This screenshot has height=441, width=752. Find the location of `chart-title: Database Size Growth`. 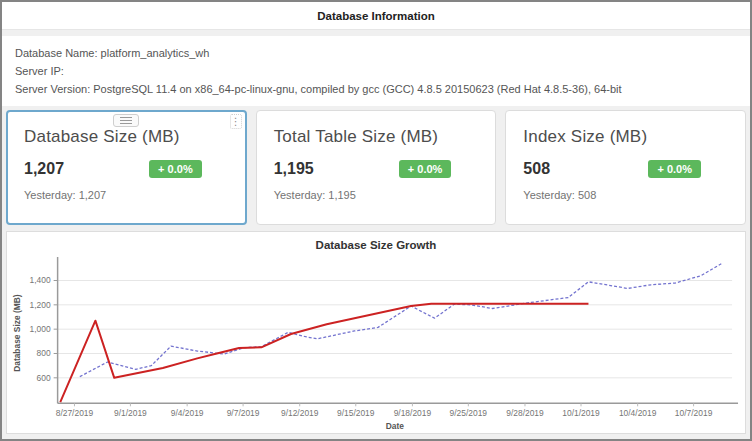

chart-title: Database Size Growth is located at coordinates (376, 242).